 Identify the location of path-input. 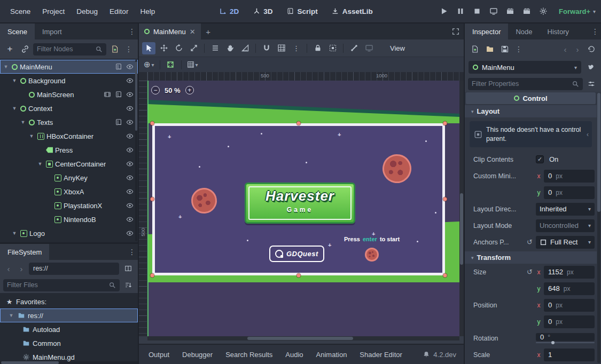
(74, 268).